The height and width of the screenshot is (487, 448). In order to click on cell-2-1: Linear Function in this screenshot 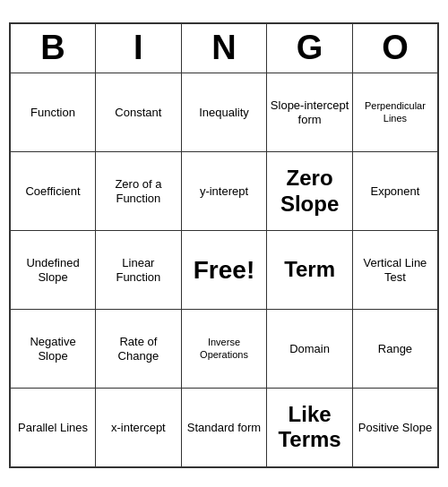, I will do `click(139, 270)`.